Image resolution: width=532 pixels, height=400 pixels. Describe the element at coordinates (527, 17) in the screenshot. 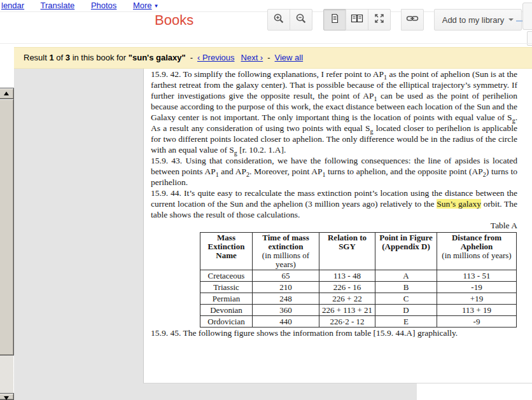

I see `edge-partial-button` at that location.